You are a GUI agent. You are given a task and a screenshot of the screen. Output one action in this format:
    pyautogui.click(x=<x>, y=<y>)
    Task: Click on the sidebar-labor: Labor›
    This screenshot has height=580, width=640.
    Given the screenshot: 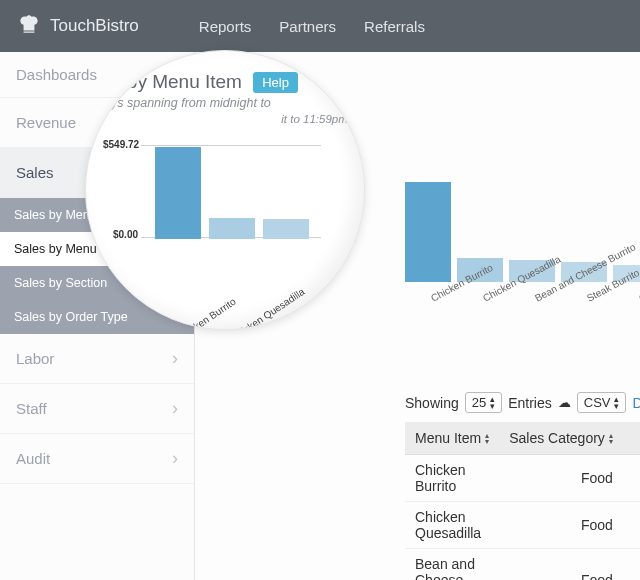 What is the action you would take?
    pyautogui.click(x=97, y=359)
    